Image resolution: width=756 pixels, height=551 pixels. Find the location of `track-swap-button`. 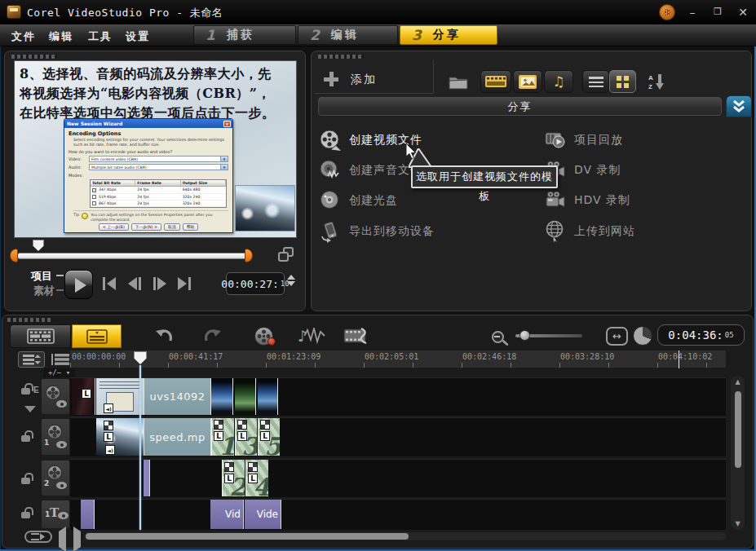

track-swap-button is located at coordinates (38, 536).